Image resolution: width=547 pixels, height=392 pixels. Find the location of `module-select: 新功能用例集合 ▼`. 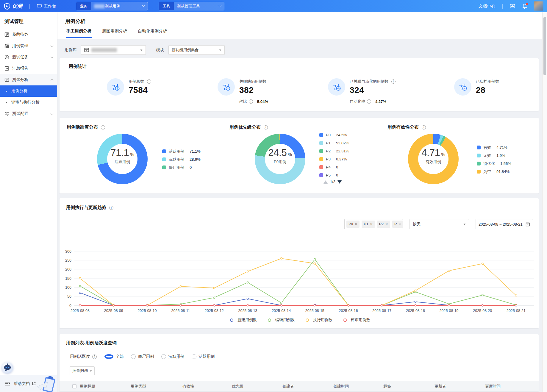

module-select: 新功能用例集合 ▼ is located at coordinates (196, 50).